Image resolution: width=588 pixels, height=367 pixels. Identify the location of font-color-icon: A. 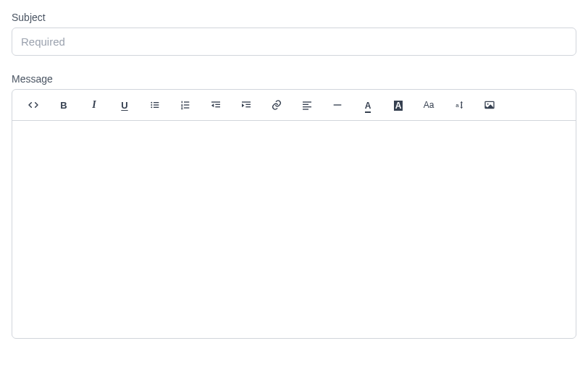
(368, 106).